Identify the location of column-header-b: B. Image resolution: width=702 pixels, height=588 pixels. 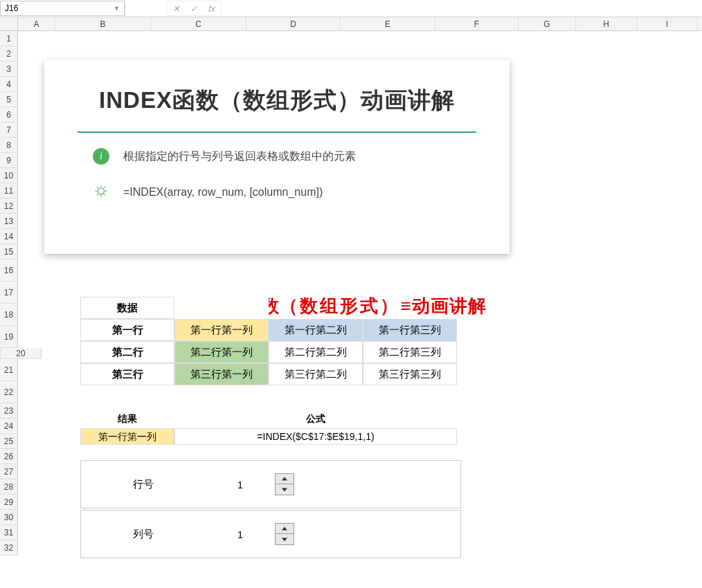
(103, 24).